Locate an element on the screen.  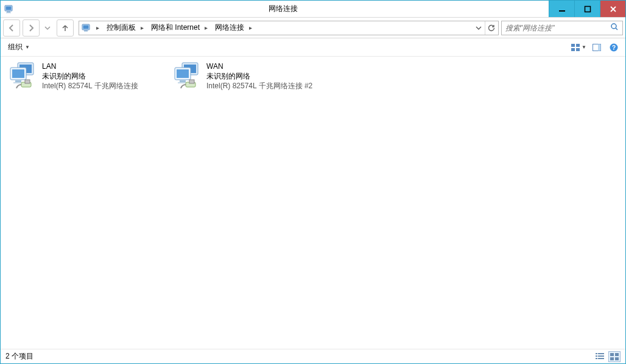
title-bar: 网络连接 is located at coordinates (313, 9).